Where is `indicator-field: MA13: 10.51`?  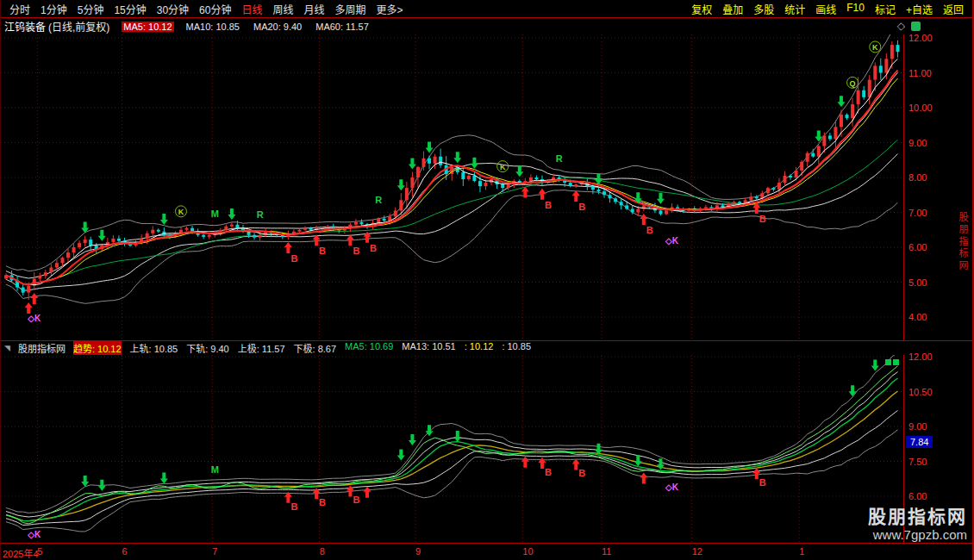
indicator-field: MA13: 10.51 is located at coordinates (428, 348).